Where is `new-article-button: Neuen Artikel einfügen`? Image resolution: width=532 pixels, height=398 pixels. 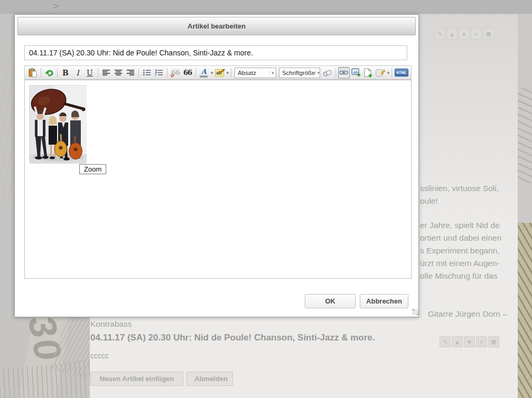 new-article-button: Neuen Artikel einfügen is located at coordinates (137, 379).